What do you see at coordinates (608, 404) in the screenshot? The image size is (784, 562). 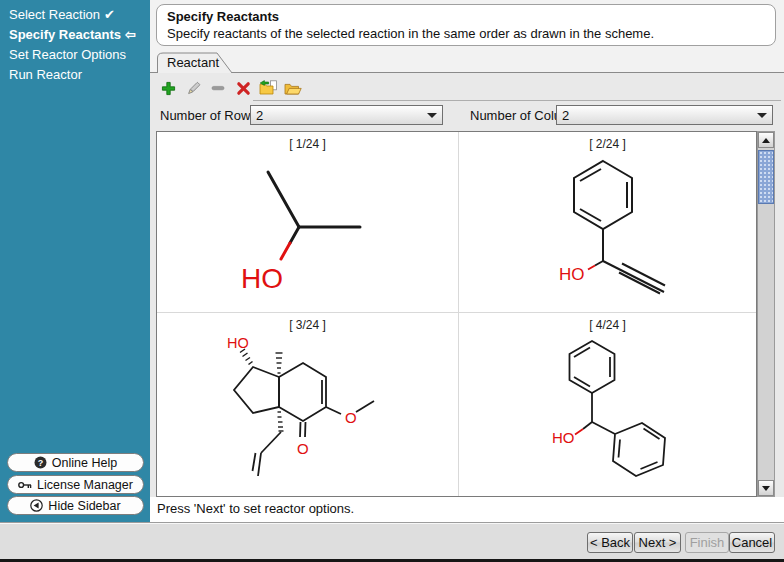 I see `reactant-cell-4: [ 4/24 ] HO` at bounding box center [608, 404].